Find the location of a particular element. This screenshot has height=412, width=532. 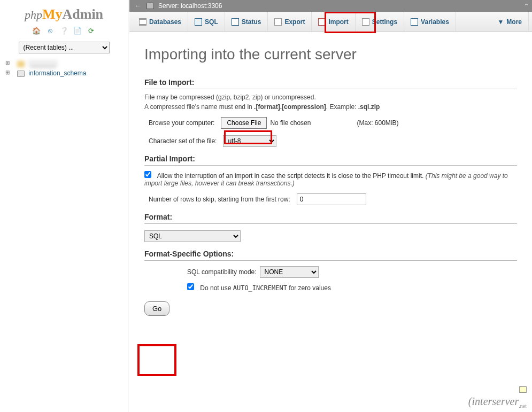

go-button: Go is located at coordinates (157, 309).